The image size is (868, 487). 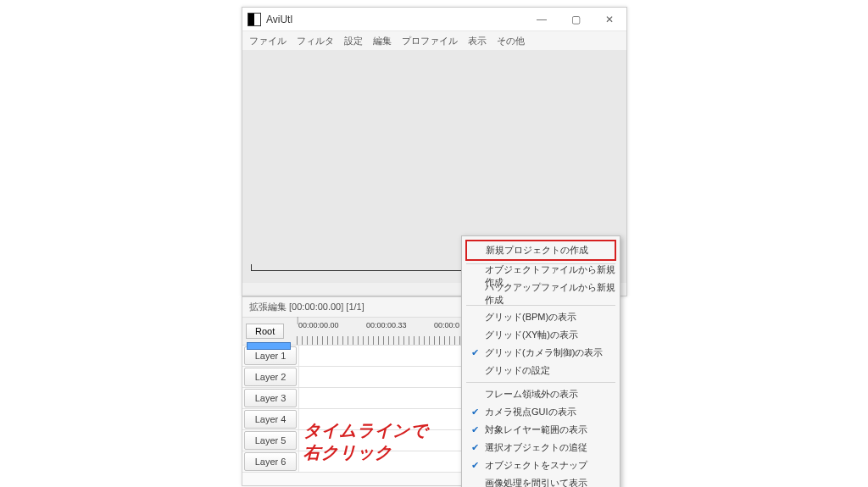 What do you see at coordinates (354, 462) in the screenshot?
I see `layer-row: Layer 6` at bounding box center [354, 462].